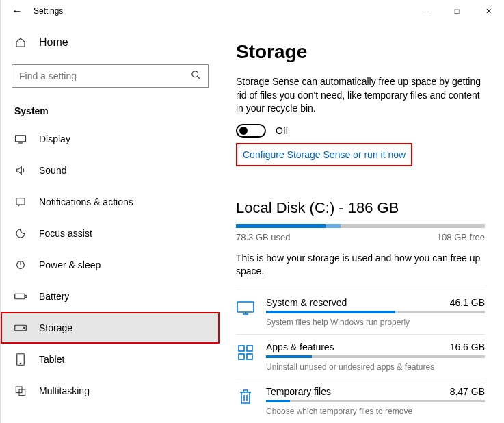 Image resolution: width=504 pixels, height=423 pixels. What do you see at coordinates (105, 76) in the screenshot?
I see `search-input` at bounding box center [105, 76].